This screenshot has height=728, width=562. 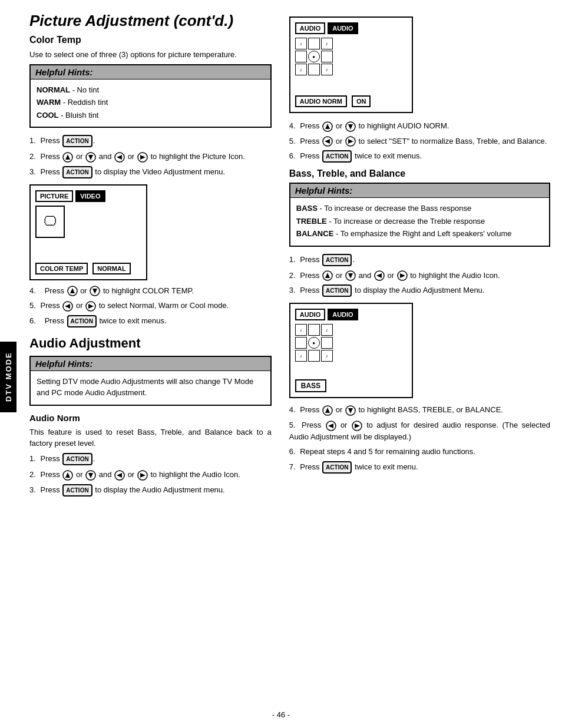 What do you see at coordinates (351, 315) in the screenshot?
I see `bass-screen-tabs: AUDIO AUDIO` at bounding box center [351, 315].